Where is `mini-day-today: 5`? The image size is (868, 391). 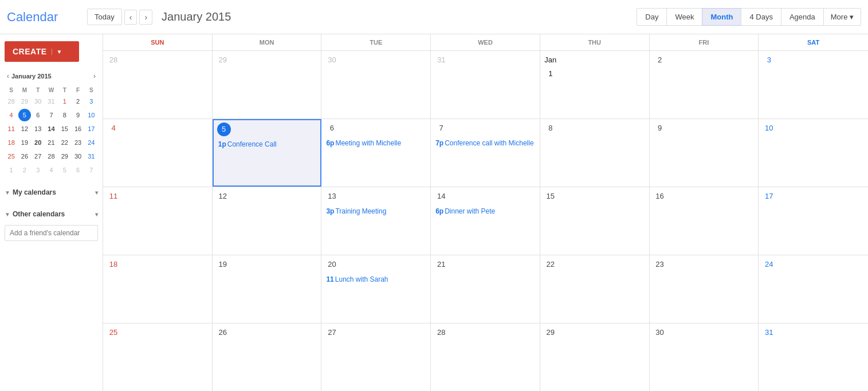
mini-day-today: 5 is located at coordinates (25, 115).